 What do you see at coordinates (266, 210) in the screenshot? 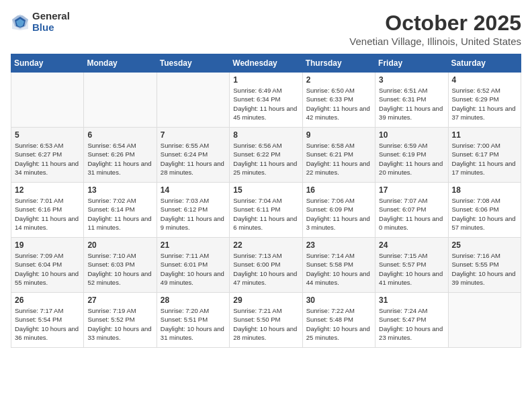
I see `calendar-row-3: 12Sunrise: 7:01 AM Sunset: 6:16 PM Dayli…` at bounding box center [266, 210].